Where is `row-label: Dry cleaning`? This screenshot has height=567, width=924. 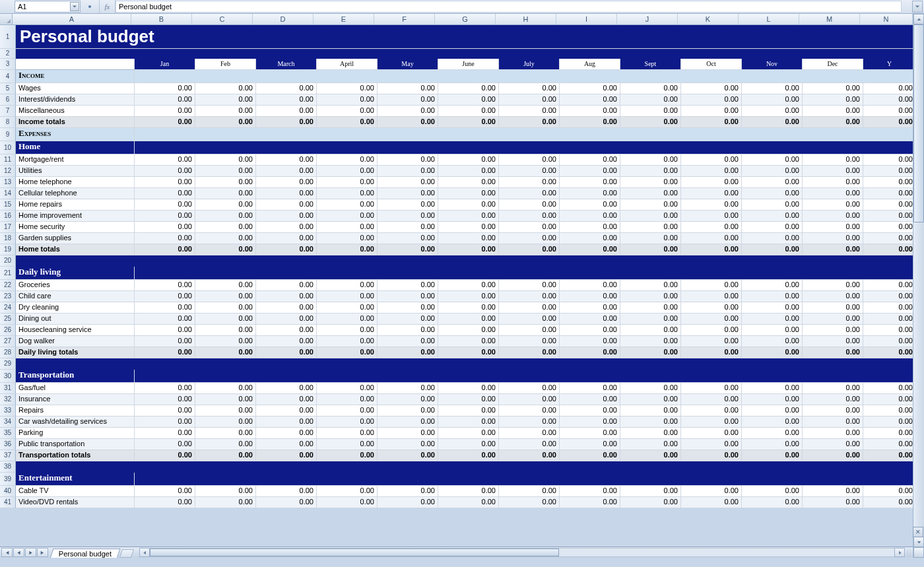 row-label: Dry cleaning is located at coordinates (75, 308).